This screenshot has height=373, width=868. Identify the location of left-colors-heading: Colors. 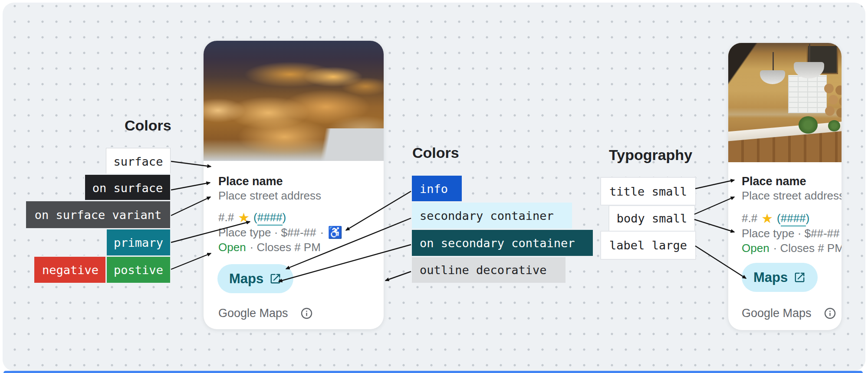
(148, 126).